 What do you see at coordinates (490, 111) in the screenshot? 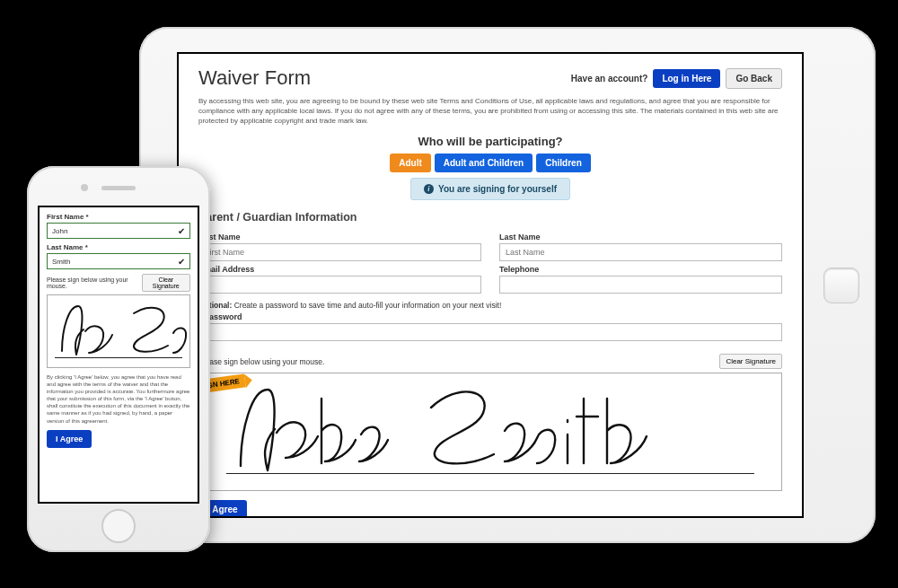
I see `terms-text: By accessing this web site, you are agre…` at bounding box center [490, 111].